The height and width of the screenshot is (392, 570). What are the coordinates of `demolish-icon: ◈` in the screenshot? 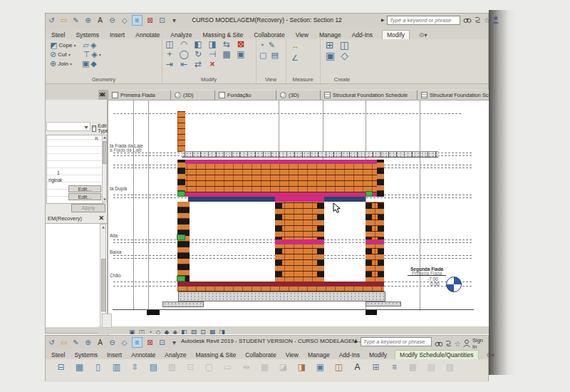 It's located at (94, 54).